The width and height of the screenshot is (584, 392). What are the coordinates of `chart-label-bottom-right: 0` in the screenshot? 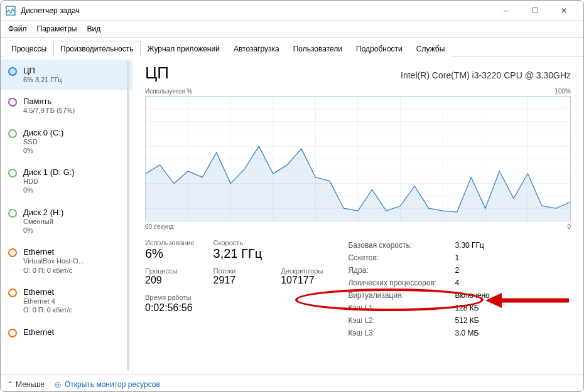 It's located at (569, 227).